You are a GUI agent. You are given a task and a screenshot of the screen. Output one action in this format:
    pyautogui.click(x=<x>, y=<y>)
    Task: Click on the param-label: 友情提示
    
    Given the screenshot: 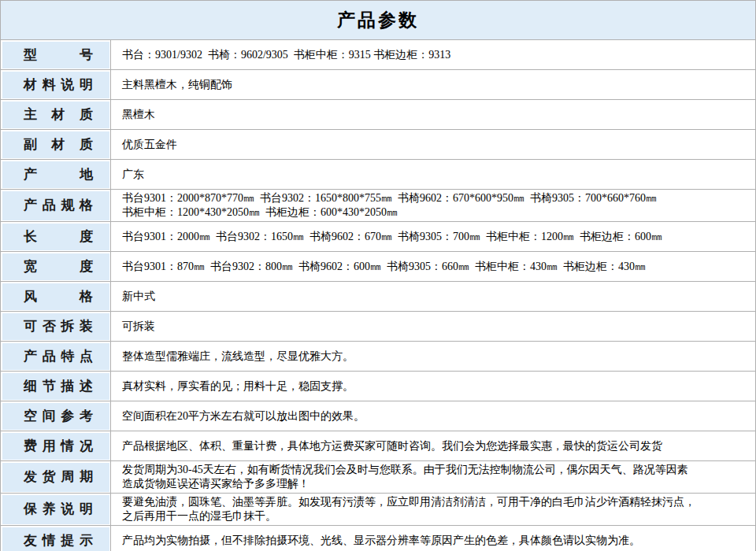 What is the action you would take?
    pyautogui.click(x=58, y=541)
    